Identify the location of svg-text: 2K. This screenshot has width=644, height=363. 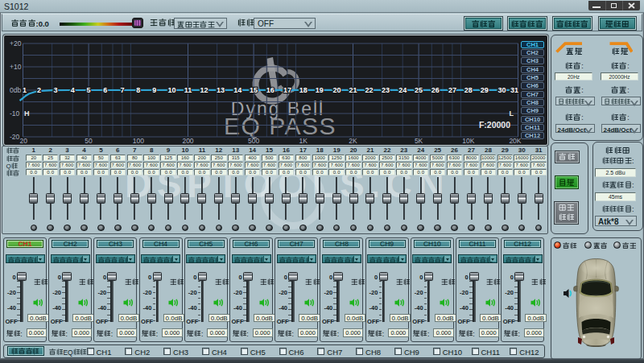
(353, 141).